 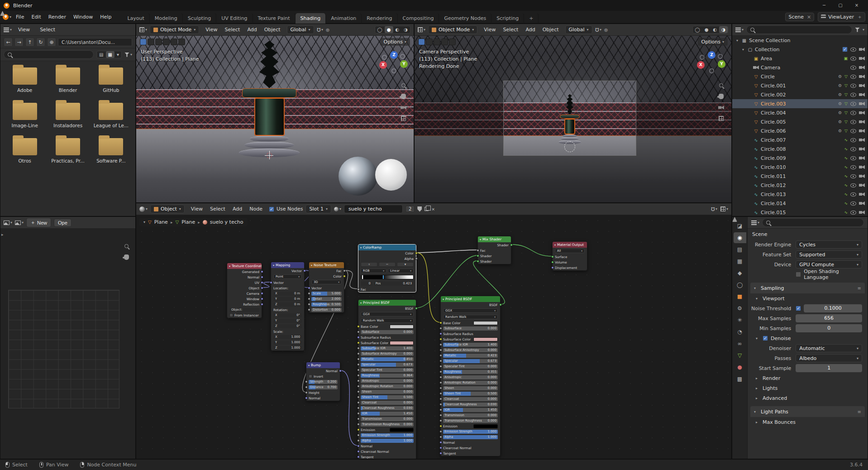 What do you see at coordinates (320, 30) in the screenshot?
I see `snap-button: Ω▾` at bounding box center [320, 30].